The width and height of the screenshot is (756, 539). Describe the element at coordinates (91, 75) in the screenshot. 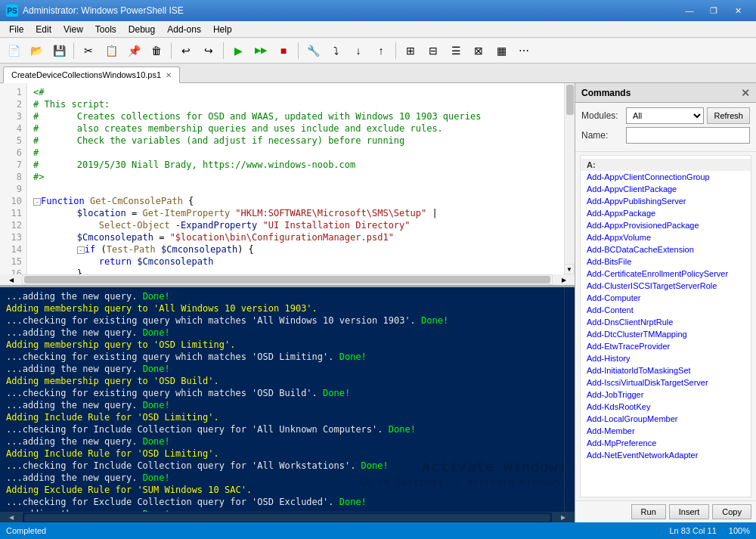

I see `tab-script: CreateDeviceCollectionsWindows10.ps1 ✕` at that location.